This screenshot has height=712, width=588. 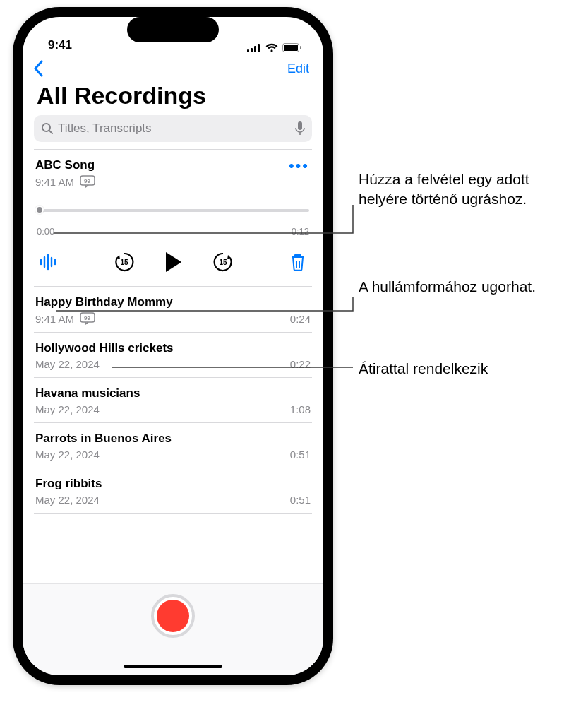 I want to click on back-button, so click(x=39, y=69).